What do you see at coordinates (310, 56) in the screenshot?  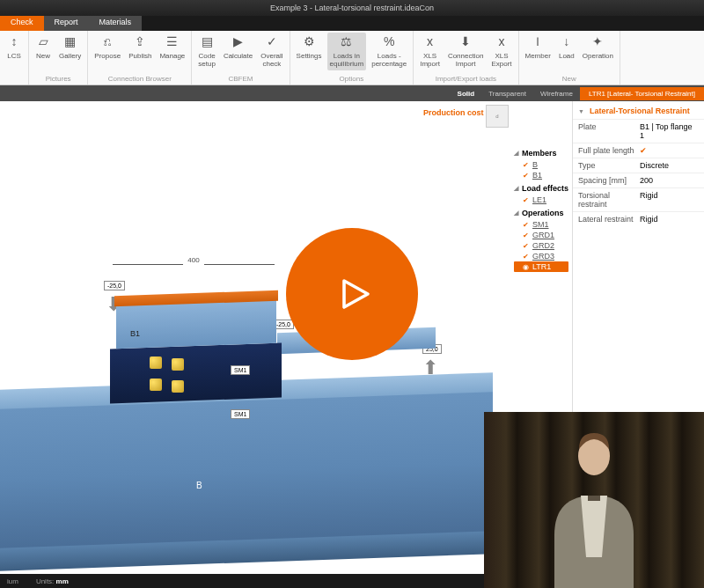 I see `ribbon-item-label: Settings` at bounding box center [310, 56].